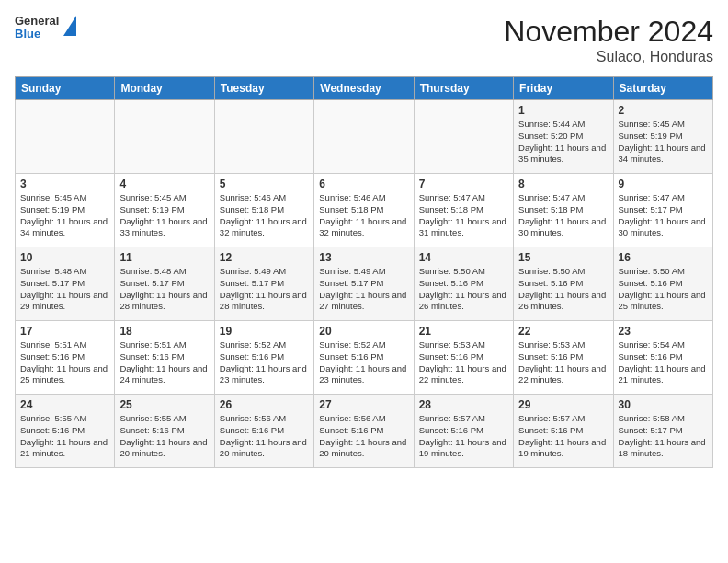 The width and height of the screenshot is (728, 563). Describe the element at coordinates (364, 88) in the screenshot. I see `calendar-header-row: SundayMondayTuesdayWednesdayThursdayFrid…` at that location.